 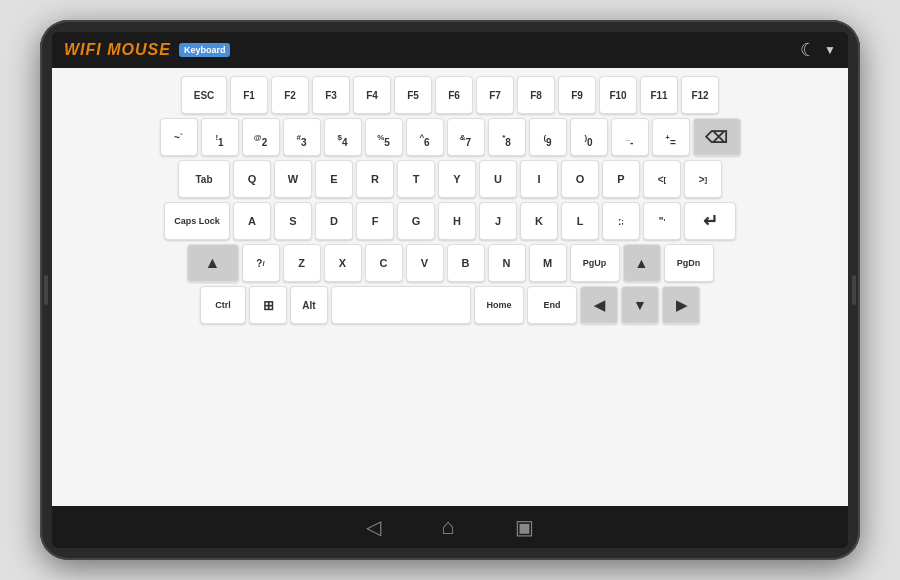 I want to click on key-x: X, so click(x=343, y=263).